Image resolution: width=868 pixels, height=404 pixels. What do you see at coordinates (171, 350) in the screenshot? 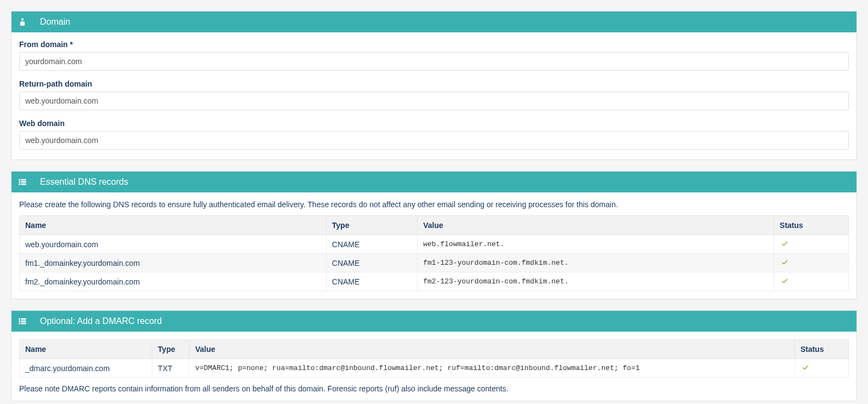
I see `dmarc-header-type: Type` at bounding box center [171, 350].